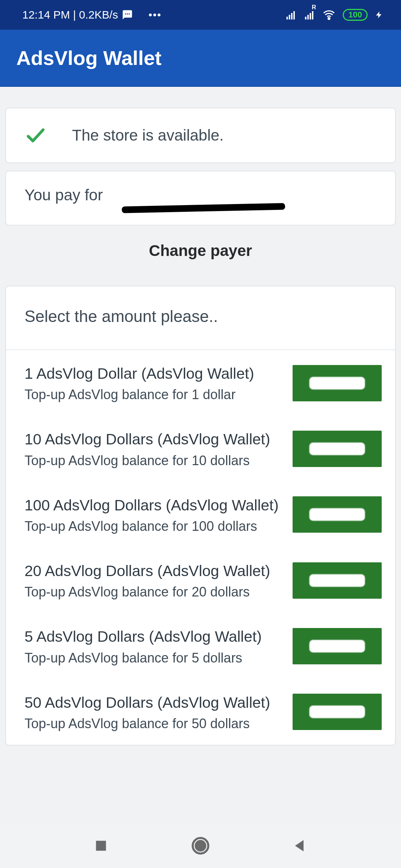  What do you see at coordinates (64, 195) in the screenshot?
I see `payer-label: You pay for` at bounding box center [64, 195].